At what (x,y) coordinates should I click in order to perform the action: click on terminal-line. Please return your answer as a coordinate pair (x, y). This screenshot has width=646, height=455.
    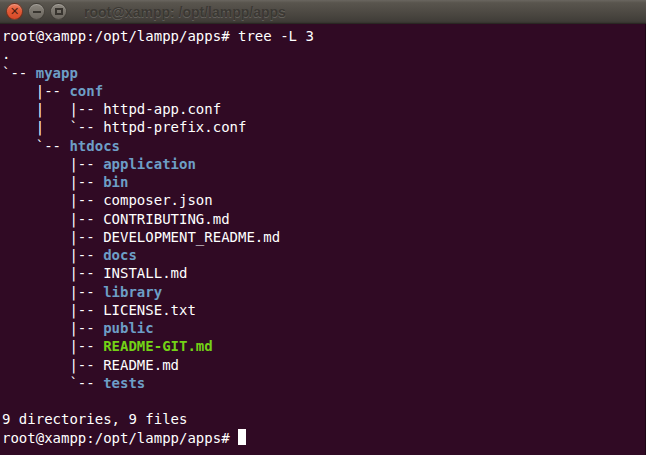
    Looking at the image, I should click on (322, 401).